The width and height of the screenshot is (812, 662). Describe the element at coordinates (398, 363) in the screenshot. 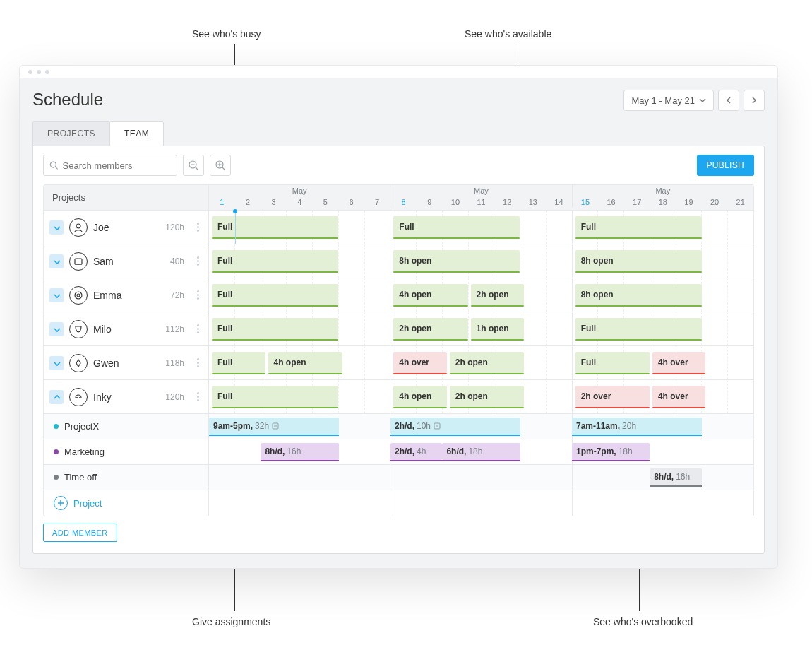

I see `member-row: Gwen 118h Full4h open4h over2h openFull4…` at that location.